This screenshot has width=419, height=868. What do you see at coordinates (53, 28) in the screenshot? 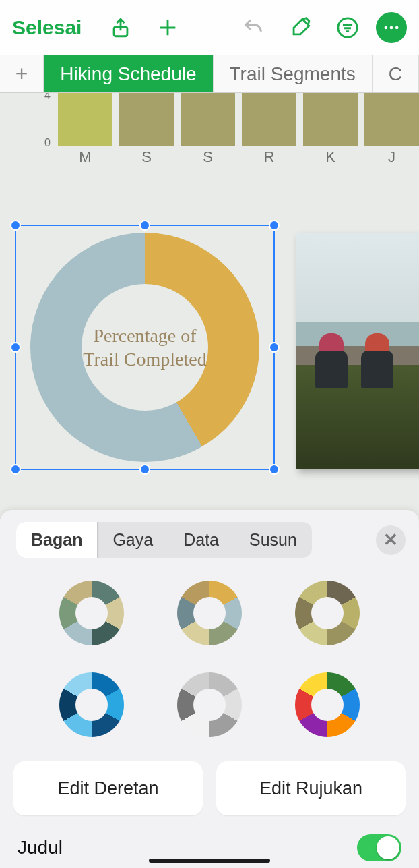
I see `done-button: Selesai` at bounding box center [53, 28].